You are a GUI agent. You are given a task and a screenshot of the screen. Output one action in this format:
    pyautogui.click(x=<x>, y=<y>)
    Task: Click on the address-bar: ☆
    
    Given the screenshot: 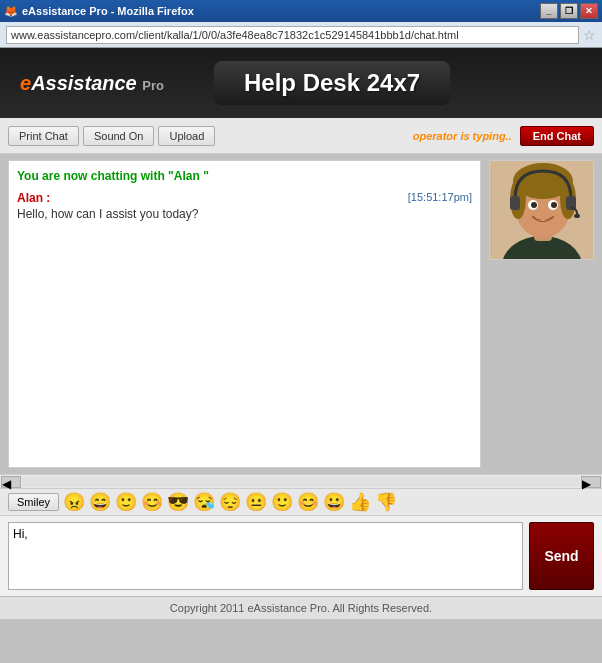 What is the action you would take?
    pyautogui.click(x=301, y=35)
    